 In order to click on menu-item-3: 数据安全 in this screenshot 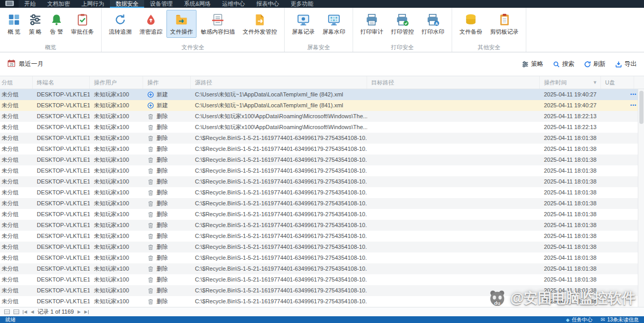, I will do `click(127, 4)`.